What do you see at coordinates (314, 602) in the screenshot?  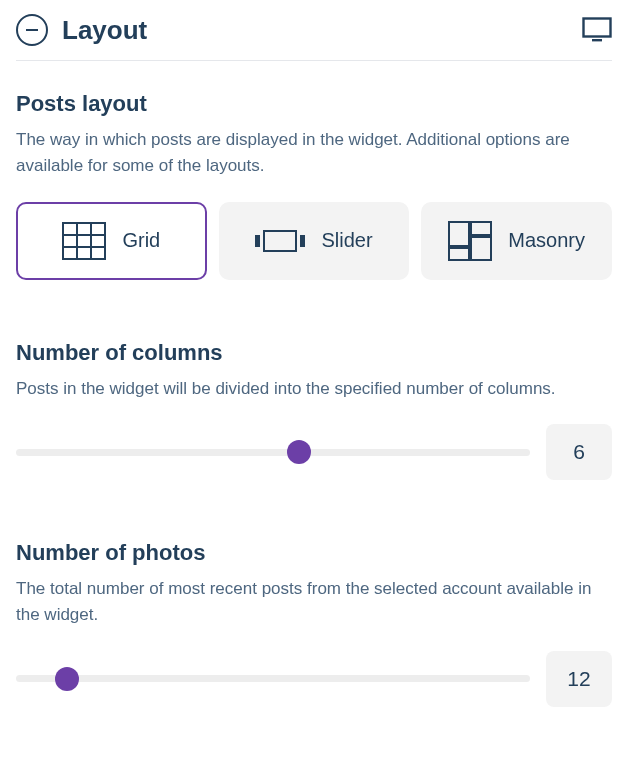 I see `photos-desc: The total number of most recent posts fr…` at bounding box center [314, 602].